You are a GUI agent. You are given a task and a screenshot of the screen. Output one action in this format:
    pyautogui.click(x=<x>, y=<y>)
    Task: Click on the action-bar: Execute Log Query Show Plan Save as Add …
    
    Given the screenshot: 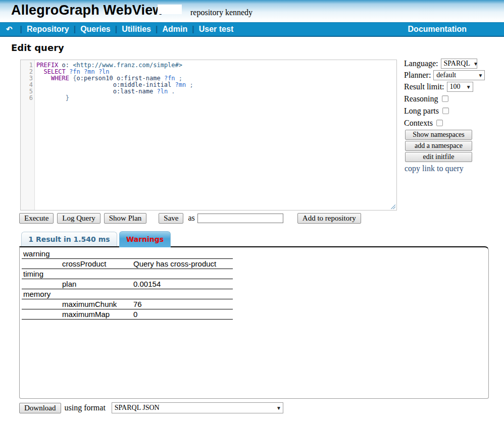 What is the action you would take?
    pyautogui.click(x=192, y=218)
    